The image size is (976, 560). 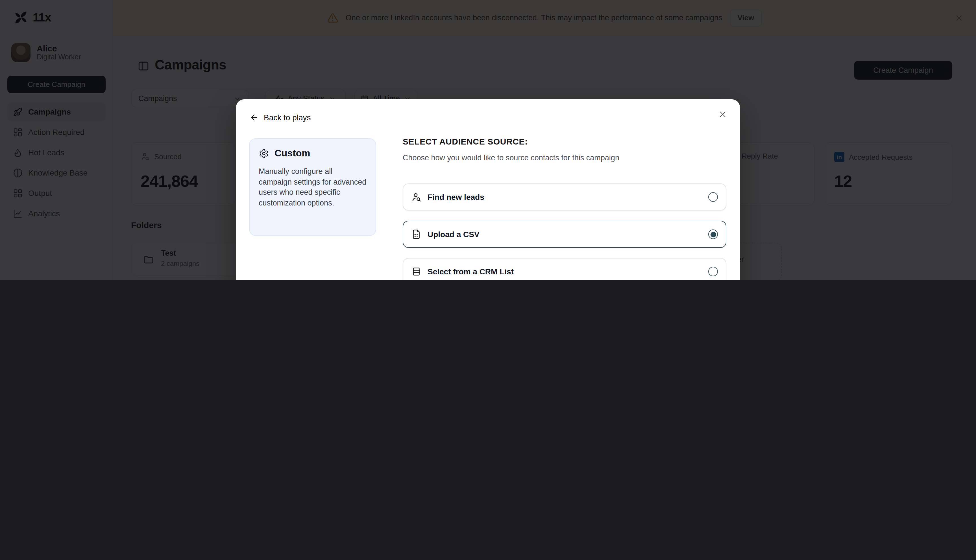 What do you see at coordinates (565, 234) in the screenshot?
I see `option-upload-csv: Upload a CSV` at bounding box center [565, 234].